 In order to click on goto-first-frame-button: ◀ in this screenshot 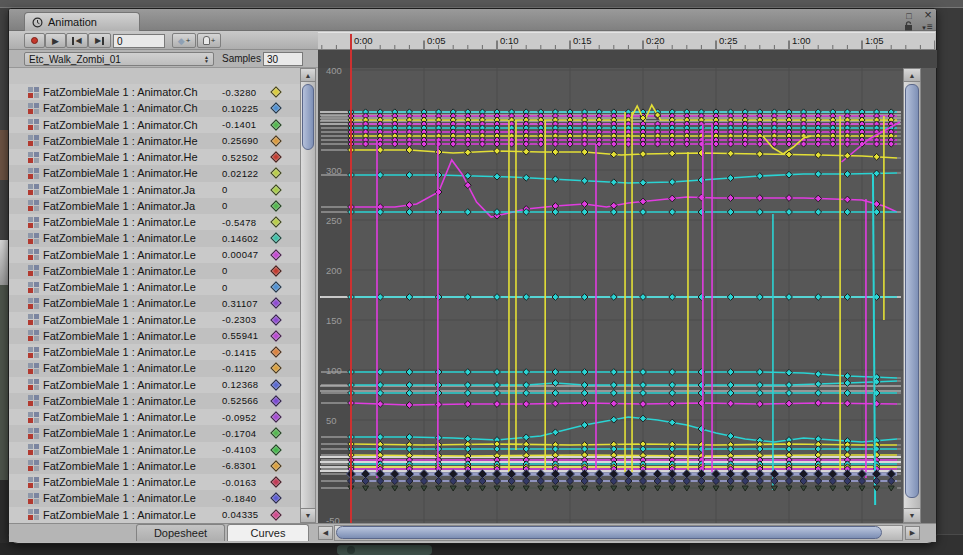, I will do `click(77, 40)`.